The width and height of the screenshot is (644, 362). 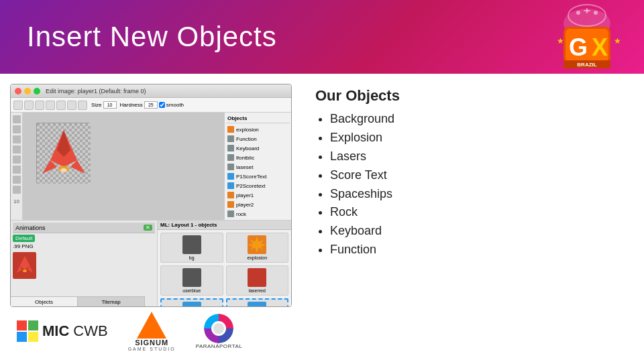 I want to click on obj-item-p2score: P2Scoretext, so click(x=258, y=186).